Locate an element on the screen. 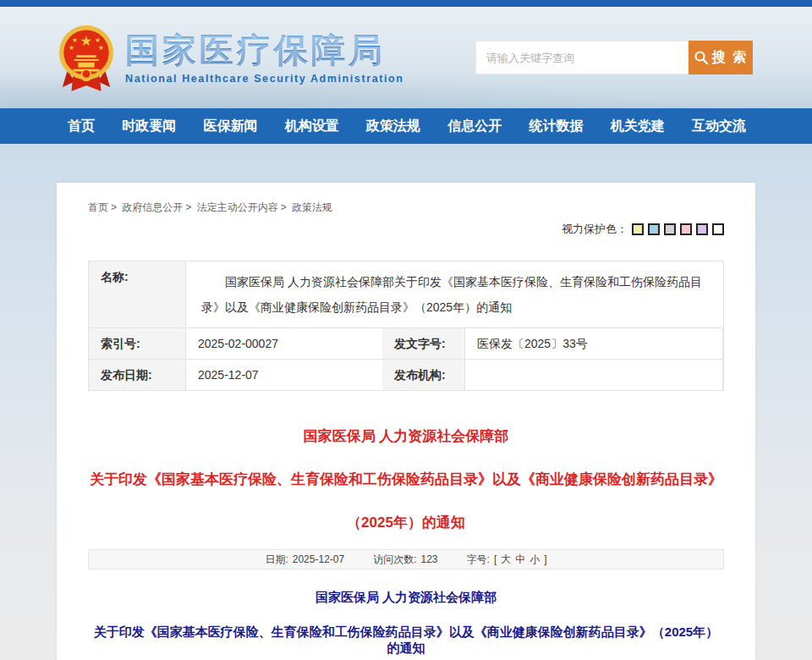 This screenshot has width=812, height=660. eye-color-swatch-yellow is located at coordinates (638, 229).